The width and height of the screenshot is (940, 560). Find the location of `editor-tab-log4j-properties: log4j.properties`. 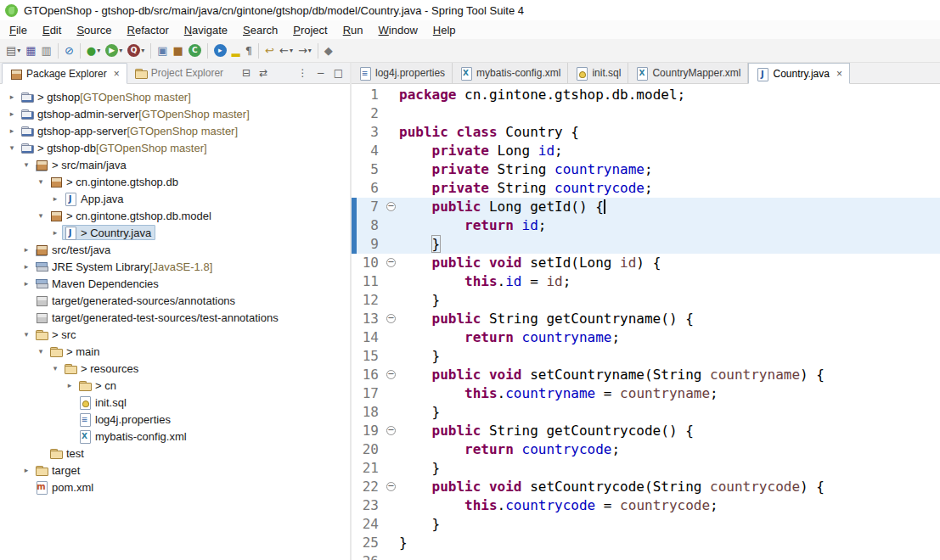

editor-tab-log4j-properties: log4j.properties is located at coordinates (402, 73).